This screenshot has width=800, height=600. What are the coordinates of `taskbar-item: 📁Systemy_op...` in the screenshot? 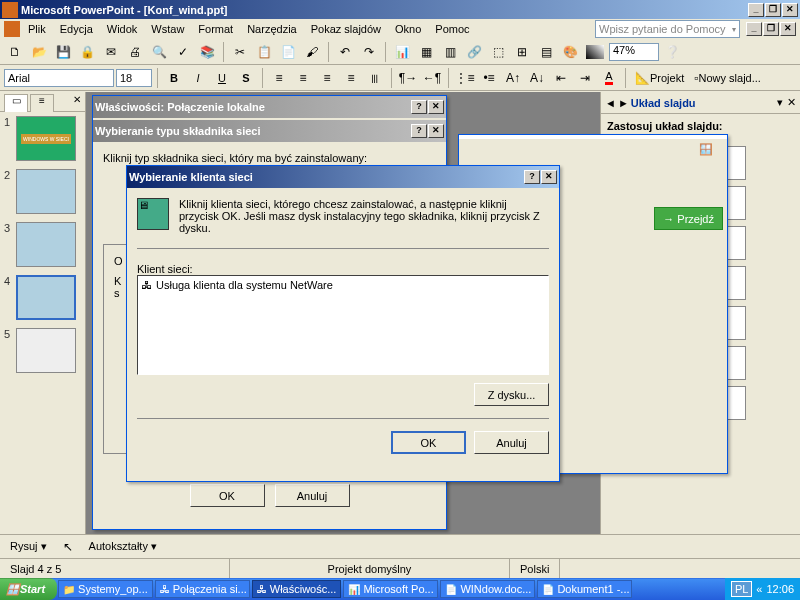 It's located at (106, 589).